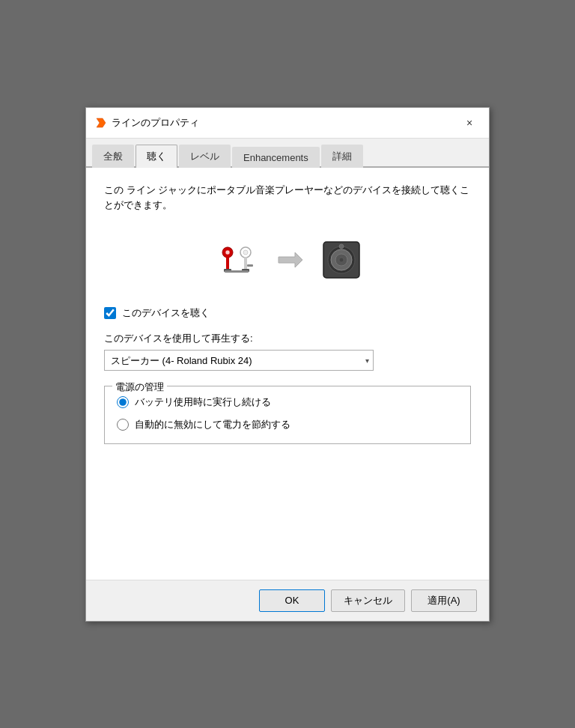 This screenshot has width=575, height=728. What do you see at coordinates (156, 123) in the screenshot?
I see `dialog-title: ラインのプロパティ` at bounding box center [156, 123].